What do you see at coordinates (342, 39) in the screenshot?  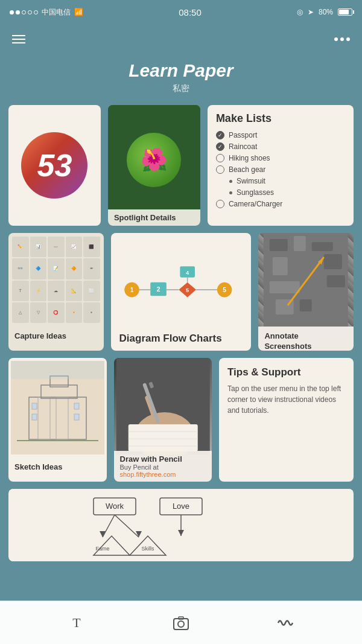 I see `more-options-button` at bounding box center [342, 39].